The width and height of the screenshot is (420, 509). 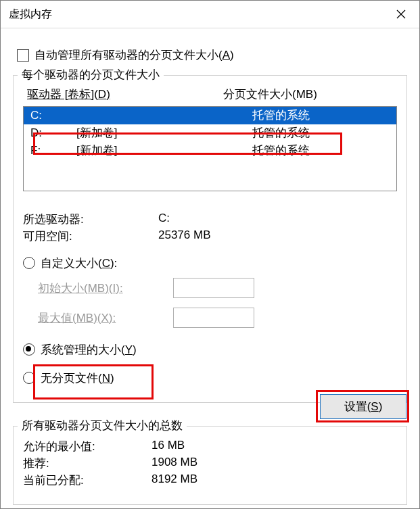 I want to click on available-space-row: 可用空间: 25376 MB, so click(x=210, y=237).